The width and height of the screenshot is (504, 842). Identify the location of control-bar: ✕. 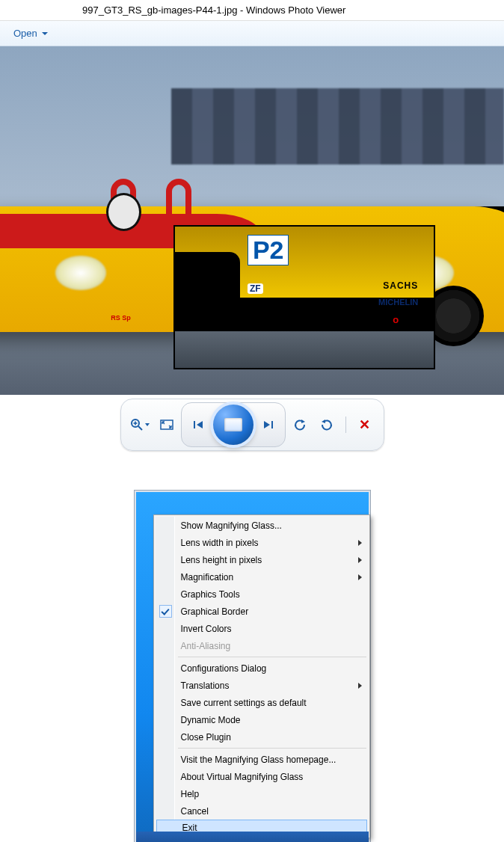
(252, 425).